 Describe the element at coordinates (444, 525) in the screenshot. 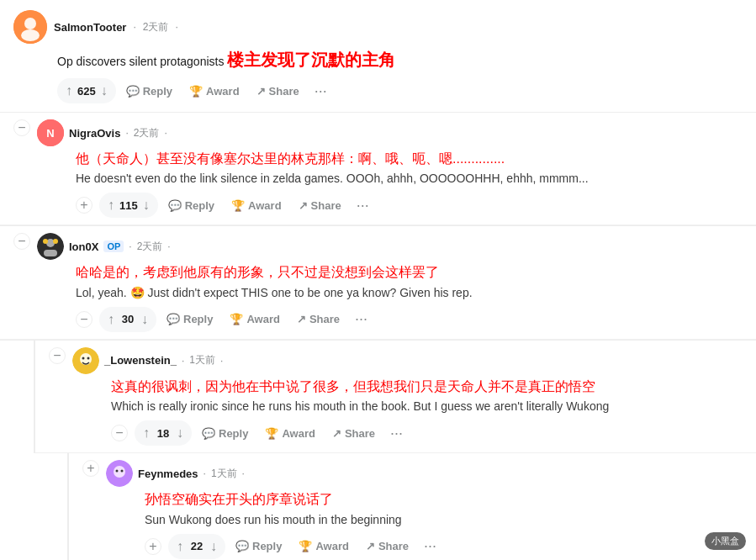

I see `comment-c3r1-content: 孙悟空确实在开头的序章说话了 Sun Wukong does run his m…` at that location.